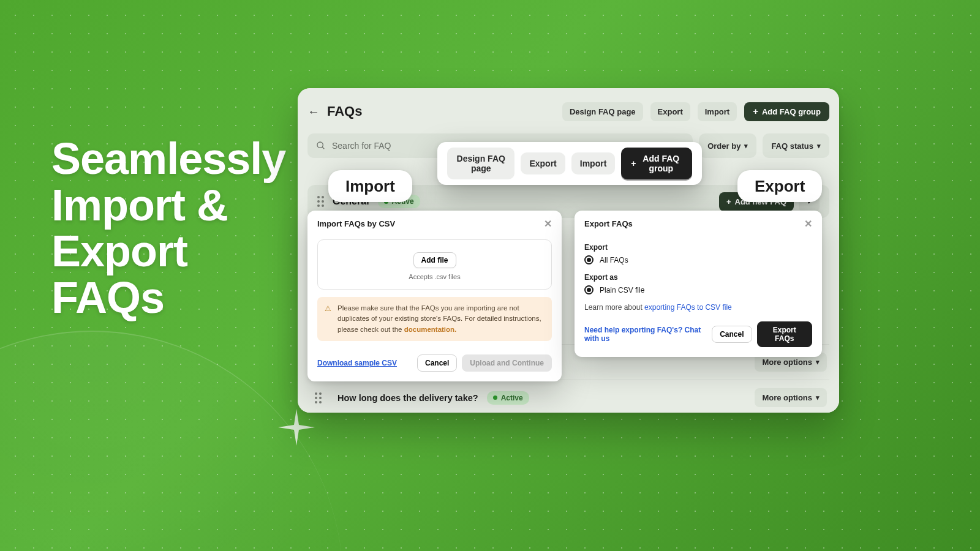  Describe the element at coordinates (698, 284) in the screenshot. I see `export-modal: Export FAQs ✕ Export All FAQs Export as …` at that location.